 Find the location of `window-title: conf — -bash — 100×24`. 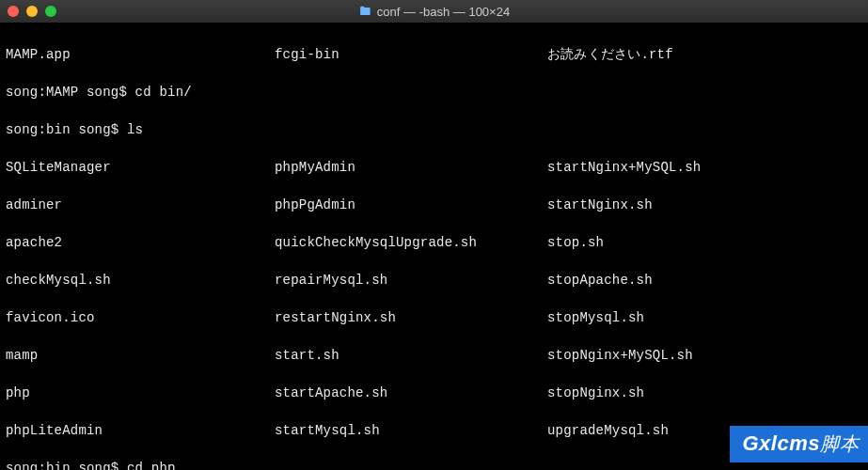

window-title: conf — -bash — 100×24 is located at coordinates (434, 11).